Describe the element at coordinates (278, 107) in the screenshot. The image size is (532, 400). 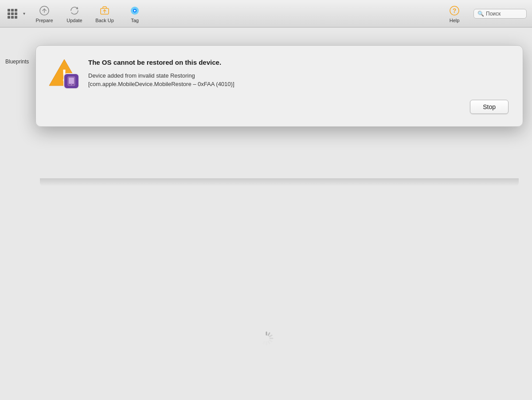
I see `alert-footer: Stop` at that location.